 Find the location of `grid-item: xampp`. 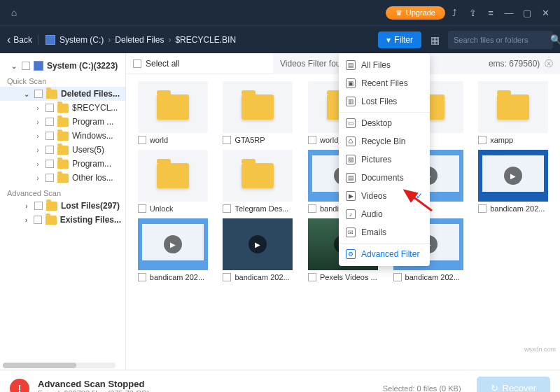

grid-item: xampp is located at coordinates (513, 113).